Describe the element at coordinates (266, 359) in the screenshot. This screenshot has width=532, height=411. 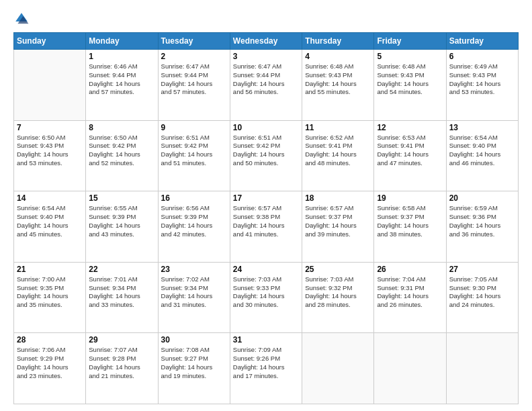
I see `cell-info: Sunset: 9:26 PM` at that location.